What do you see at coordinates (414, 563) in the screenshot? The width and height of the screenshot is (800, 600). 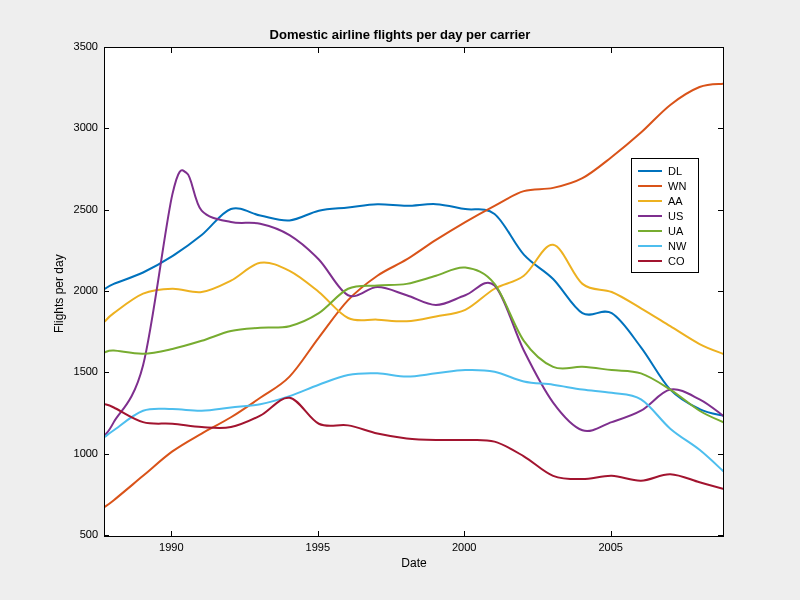 I see `x-axis-label: Date` at bounding box center [414, 563].